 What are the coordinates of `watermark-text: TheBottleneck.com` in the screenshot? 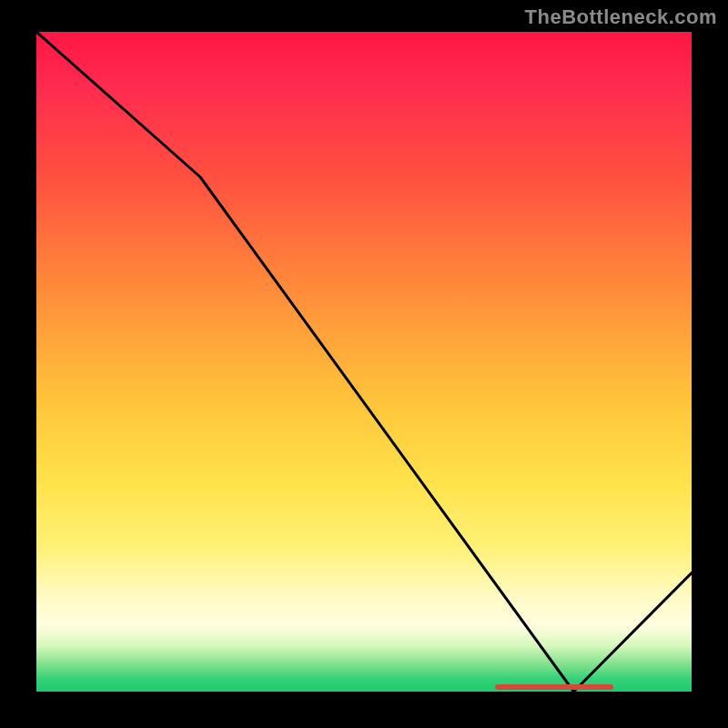 It's located at (621, 17).